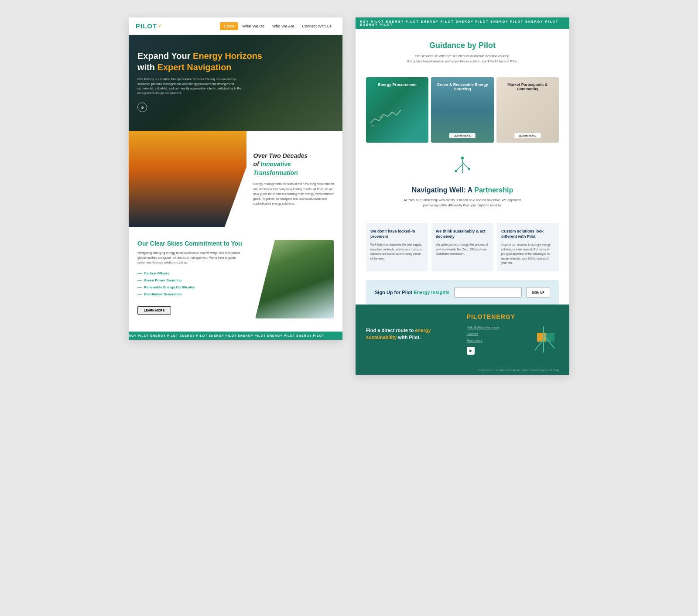  What do you see at coordinates (236, 83) in the screenshot?
I see `hero-section: Expand Your Energy Horizons with Expert …` at bounding box center [236, 83].